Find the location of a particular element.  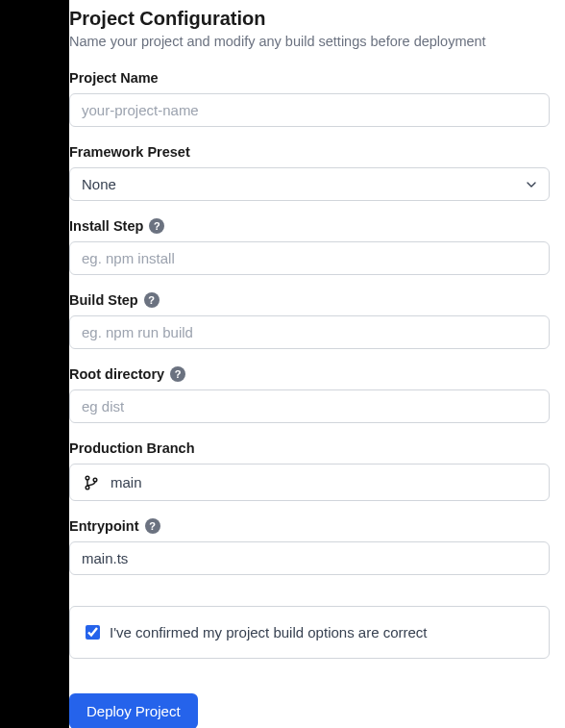

production-branch-group: Production Branch main is located at coordinates (309, 471).